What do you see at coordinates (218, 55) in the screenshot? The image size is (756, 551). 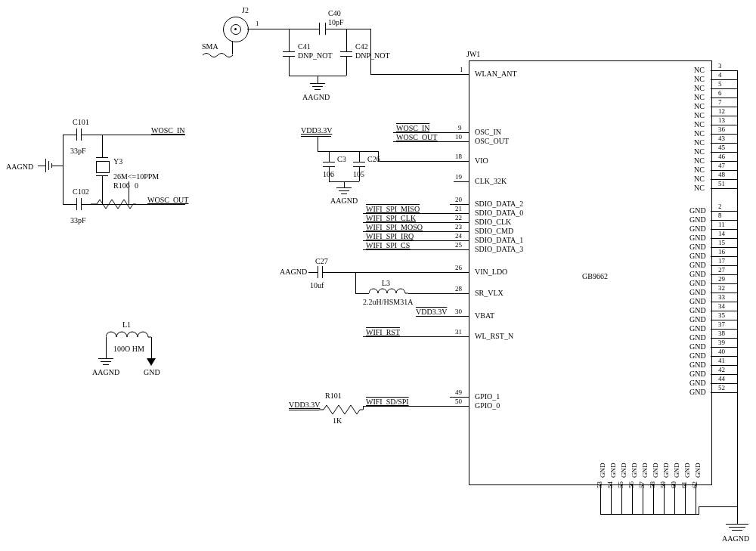 I see `sma-wavy` at bounding box center [218, 55].